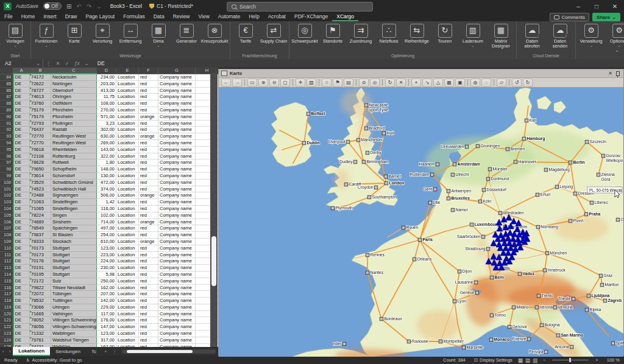  Describe the element at coordinates (107, 150) in the screenshot. I see `cell: 143,00` at that location.